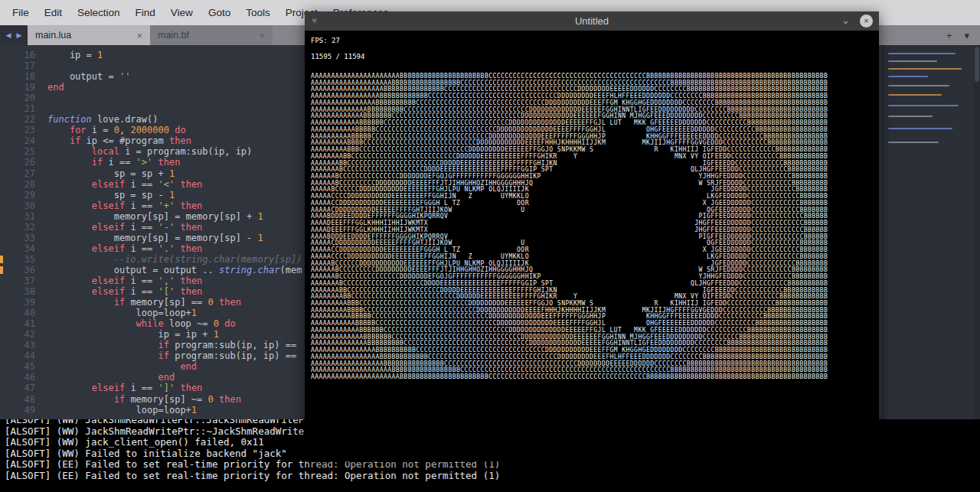  What do you see at coordinates (24, 87) in the screenshot?
I see `line-number: 19` at bounding box center [24, 87].